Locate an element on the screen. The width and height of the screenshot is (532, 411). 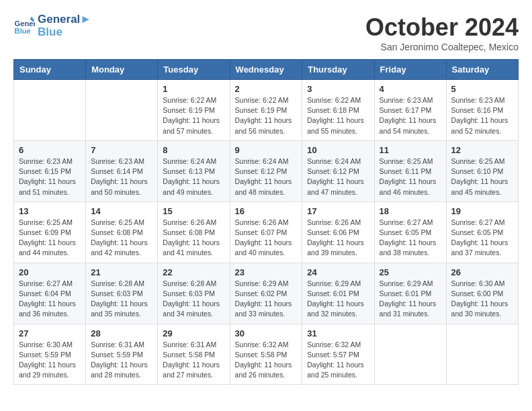
daylight-text: Daylight: 11 hours and 54 minutes. is located at coordinates (408, 125).